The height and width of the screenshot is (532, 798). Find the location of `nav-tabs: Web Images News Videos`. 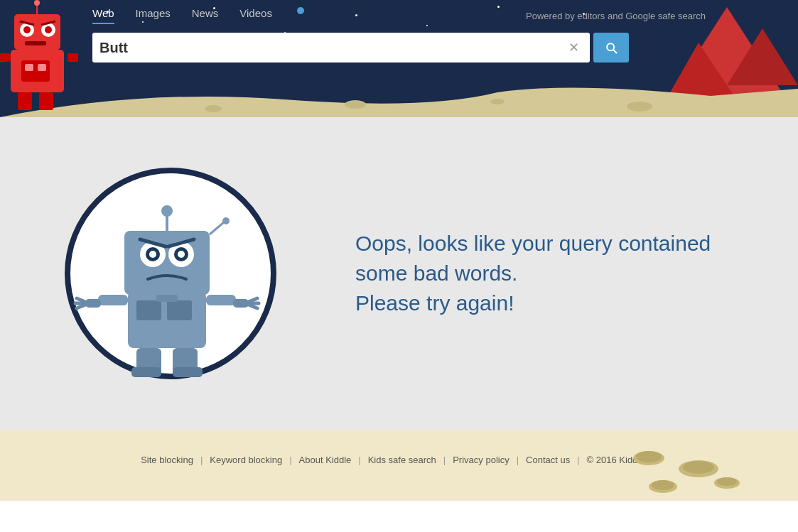

nav-tabs: Web Images News Videos is located at coordinates (198, 16).